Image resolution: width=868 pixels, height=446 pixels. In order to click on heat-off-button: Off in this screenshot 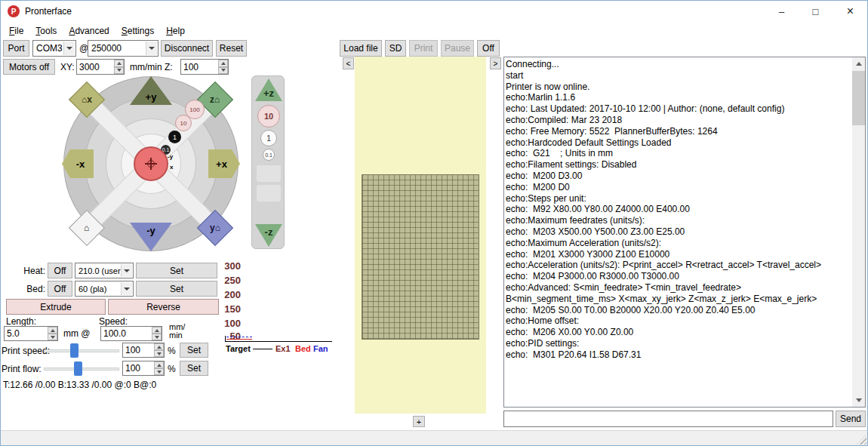, I will do `click(60, 270)`.